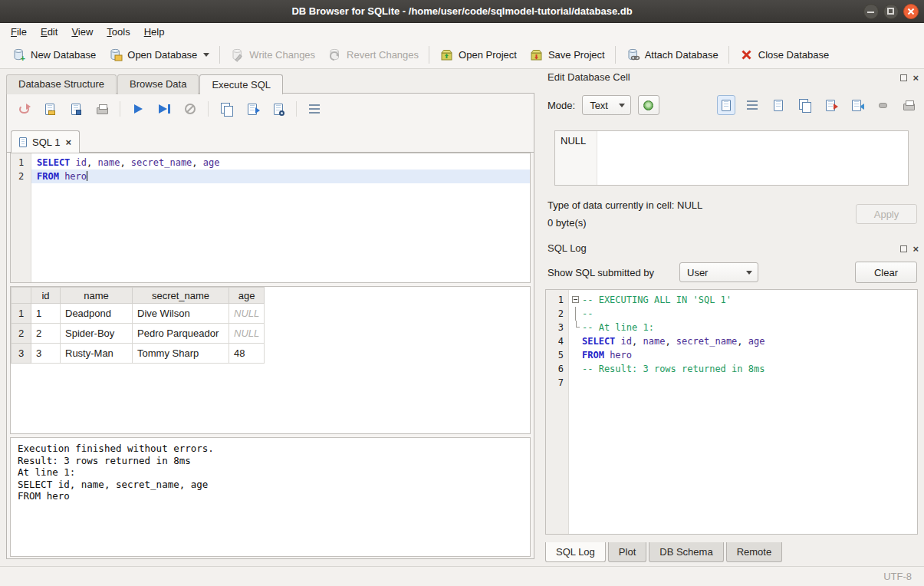 This screenshot has height=586, width=924. What do you see at coordinates (54, 55) in the screenshot?
I see `new-database-button: + New Database` at bounding box center [54, 55].